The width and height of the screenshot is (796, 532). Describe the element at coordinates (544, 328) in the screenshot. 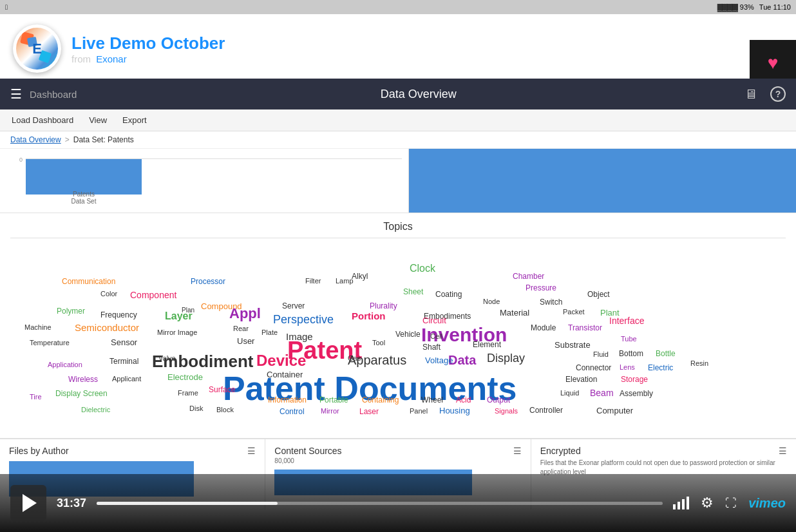

I see `word-module: Module` at that location.